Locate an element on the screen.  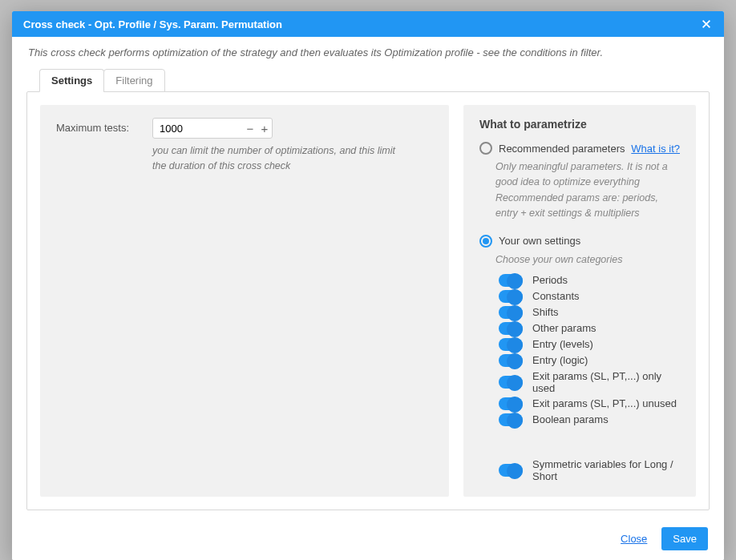
toggle-row: Constants is located at coordinates (589, 296).